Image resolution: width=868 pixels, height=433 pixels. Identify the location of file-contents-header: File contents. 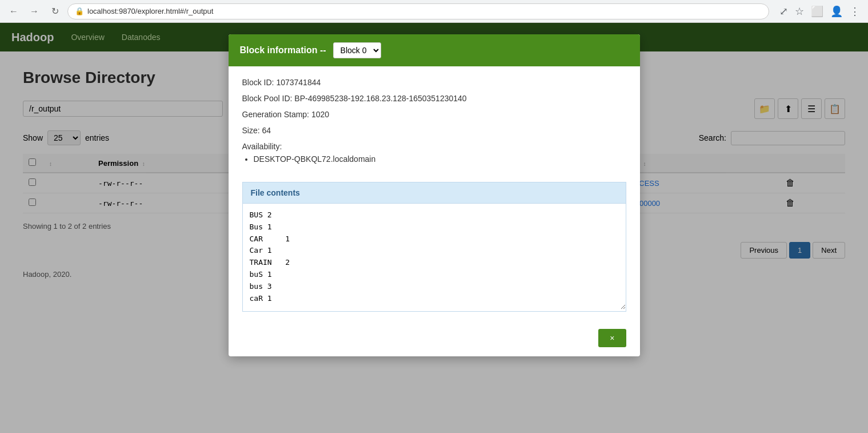
(434, 192).